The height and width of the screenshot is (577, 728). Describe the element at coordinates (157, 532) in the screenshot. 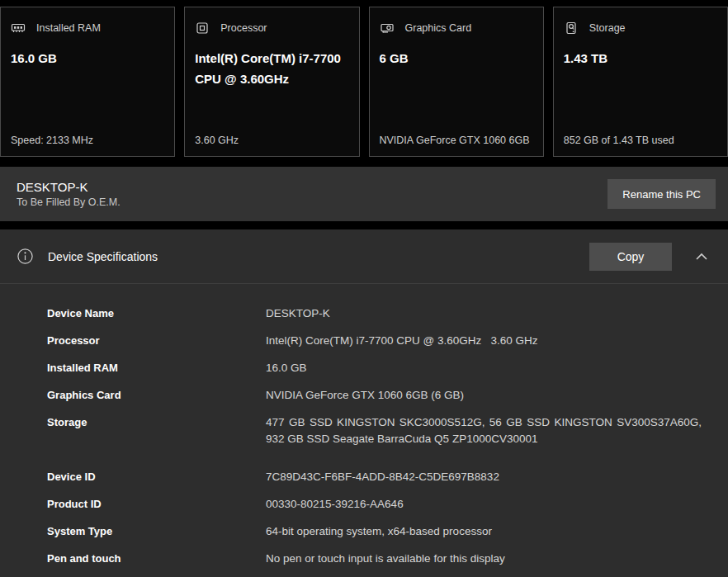

I see `spec-label: System Type` at that location.